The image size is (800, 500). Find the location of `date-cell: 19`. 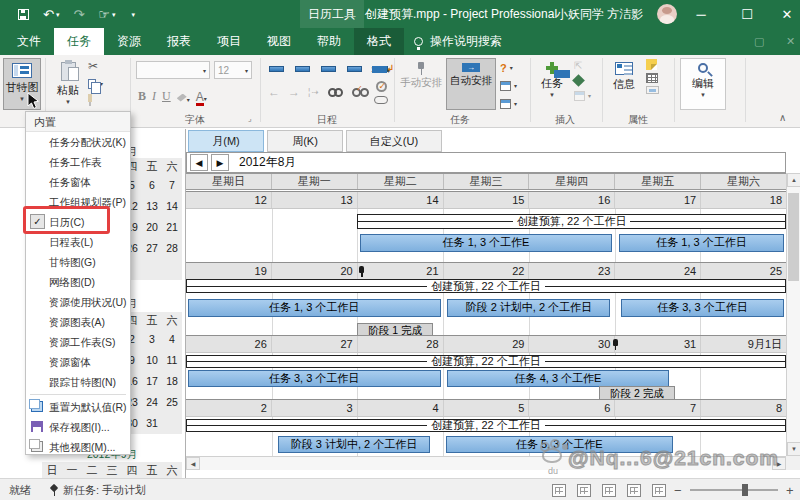

date-cell: 19 is located at coordinates (228, 271).